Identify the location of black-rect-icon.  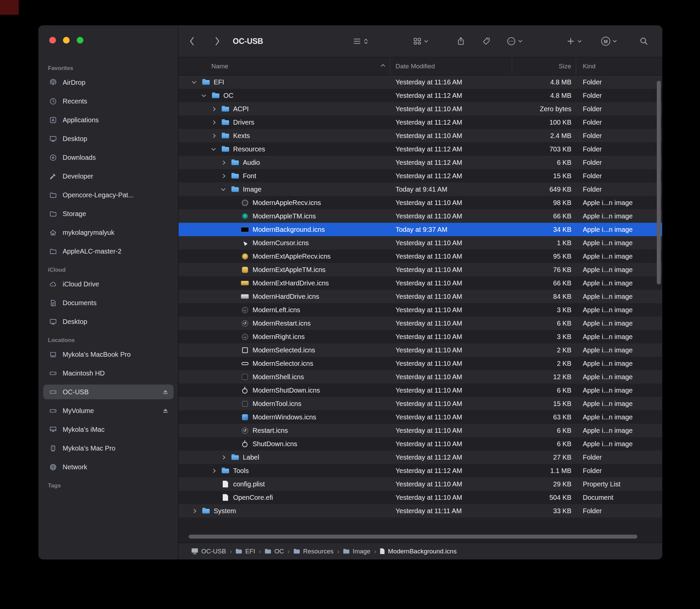
(245, 229).